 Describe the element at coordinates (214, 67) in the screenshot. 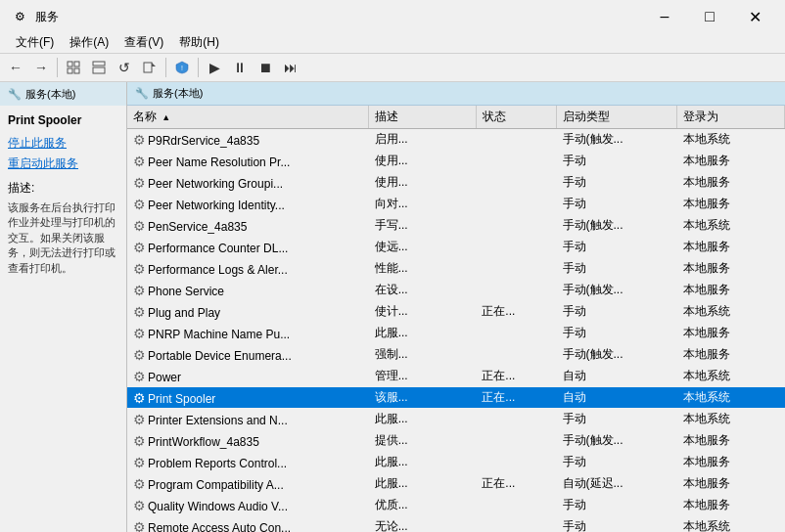

I see `play-button: ▶` at that location.